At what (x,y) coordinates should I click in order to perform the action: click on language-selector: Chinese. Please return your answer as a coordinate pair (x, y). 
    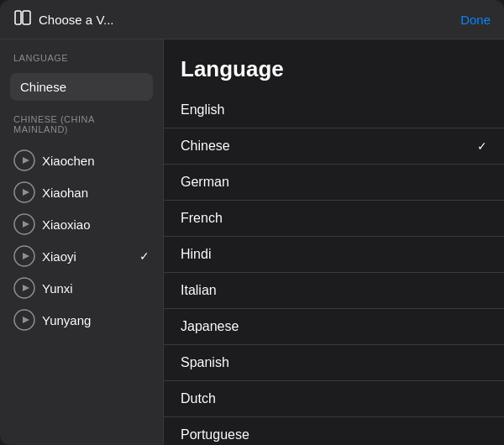
    Looking at the image, I should click on (81, 87).